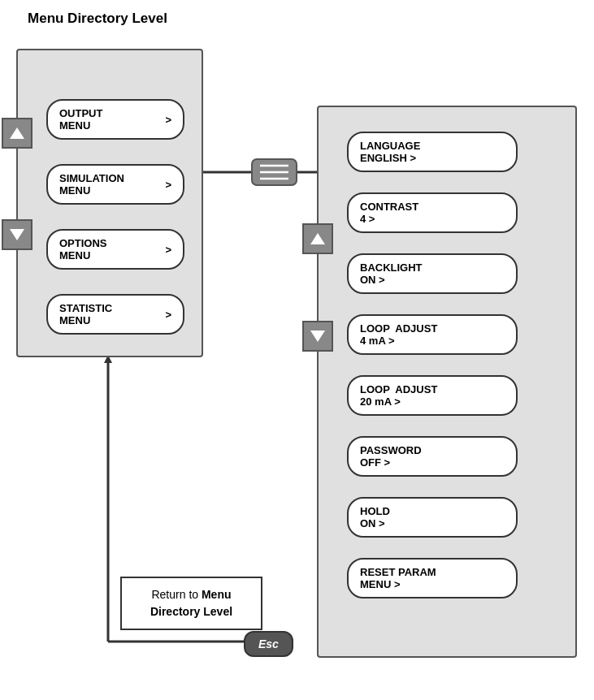 The image size is (594, 700). What do you see at coordinates (98, 19) in the screenshot?
I see `left-title: Menu Directory Level` at bounding box center [98, 19].